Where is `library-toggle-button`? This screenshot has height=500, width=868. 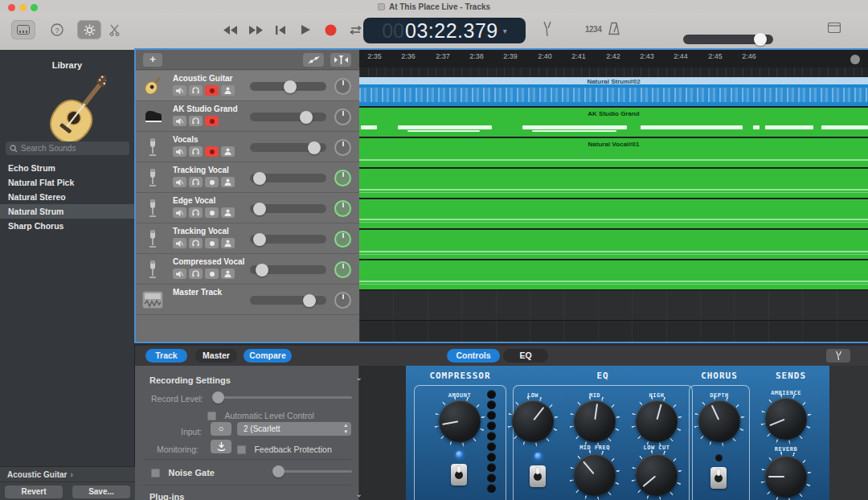 library-toggle-button is located at coordinates (23, 30).